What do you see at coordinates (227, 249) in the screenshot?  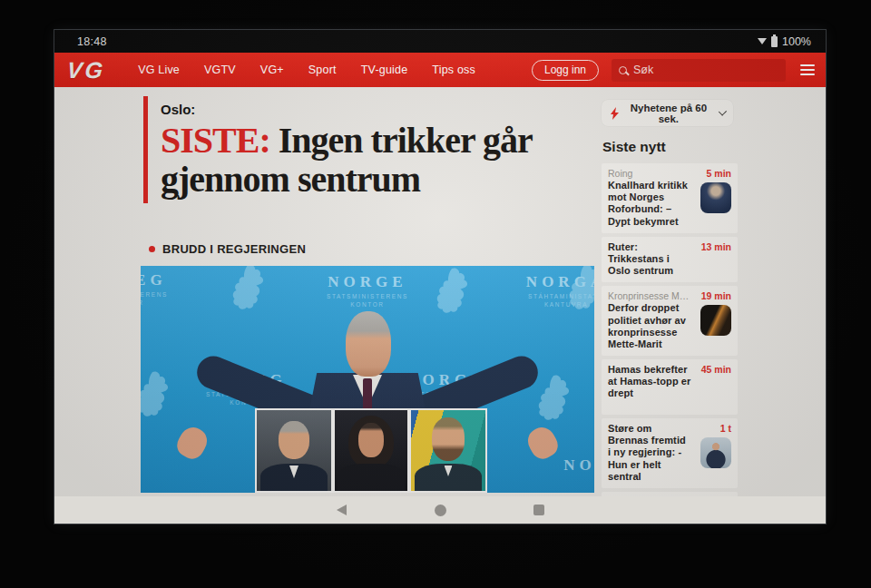 I see `story-tag: BRUDD I REGJERINGEN` at bounding box center [227, 249].